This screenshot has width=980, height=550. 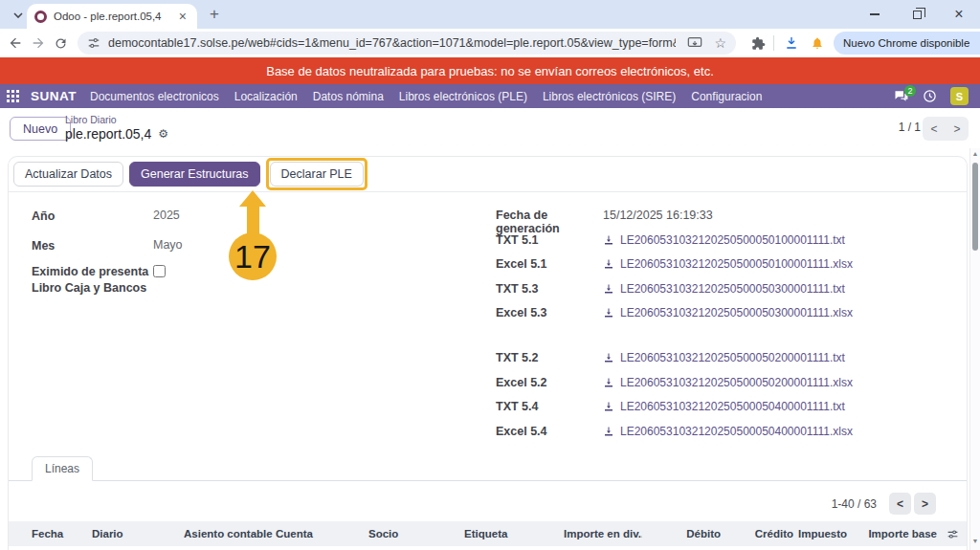 I want to click on fecha-generacion-label: Fecha de generación, so click(x=549, y=222).